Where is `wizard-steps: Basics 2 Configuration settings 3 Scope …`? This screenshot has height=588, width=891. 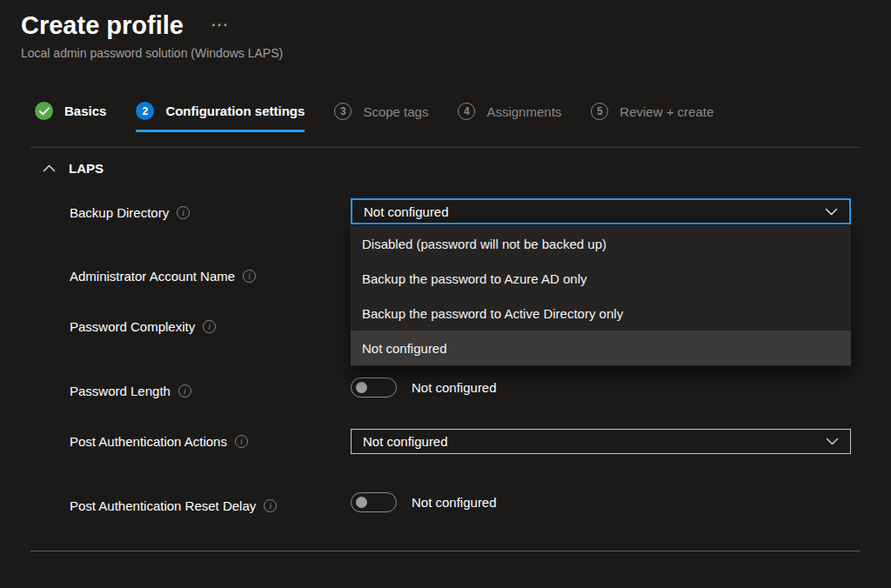
wizard-steps: Basics 2 Configuration settings 3 Scope … is located at coordinates (389, 117).